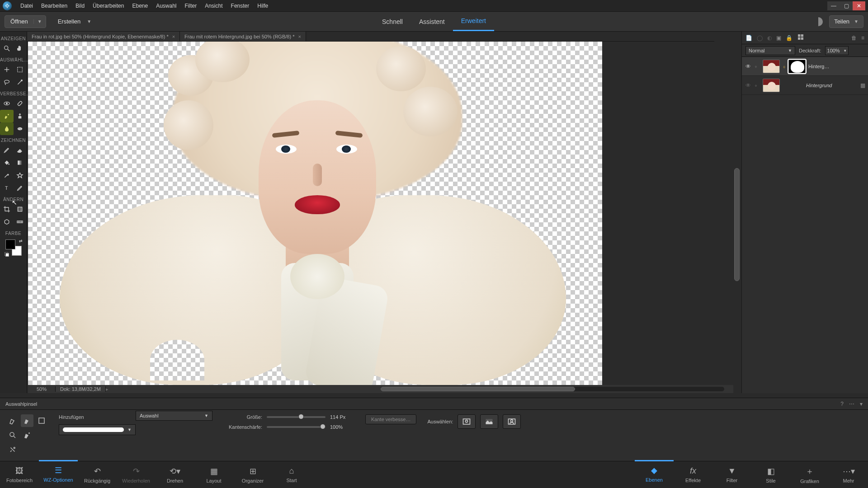  What do you see at coordinates (243, 36) in the screenshot?
I see `document-tab-2: Frau mit rotem Hintergrund.jpg bei 50% (…` at bounding box center [243, 36].